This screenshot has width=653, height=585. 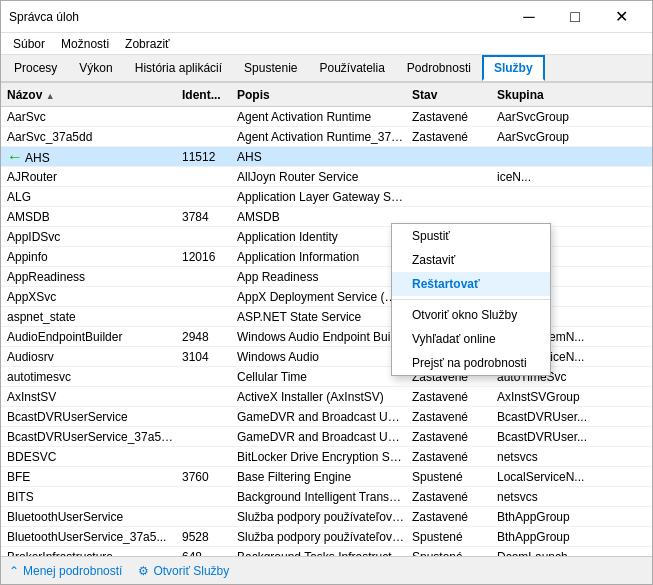 What do you see at coordinates (29, 44) in the screenshot?
I see `menu-file: Súbor` at bounding box center [29, 44].